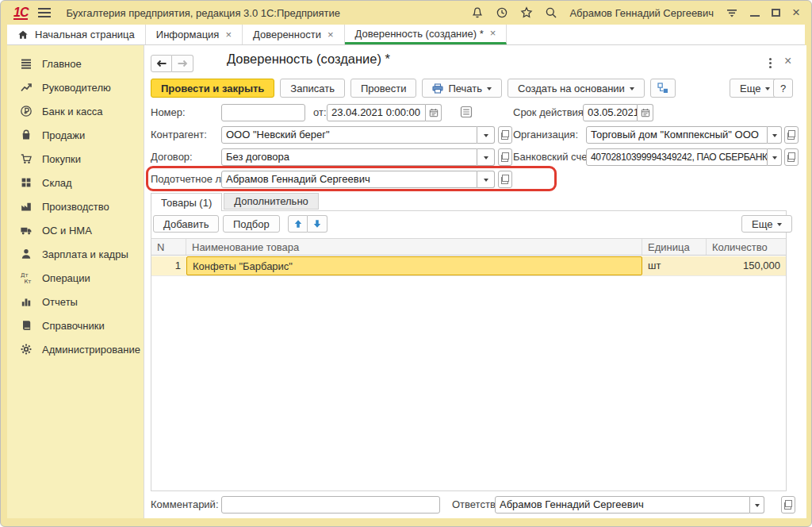 This screenshot has height=527, width=812. Describe the element at coordinates (169, 266) in the screenshot. I see `row-number-cell: 1` at that location.